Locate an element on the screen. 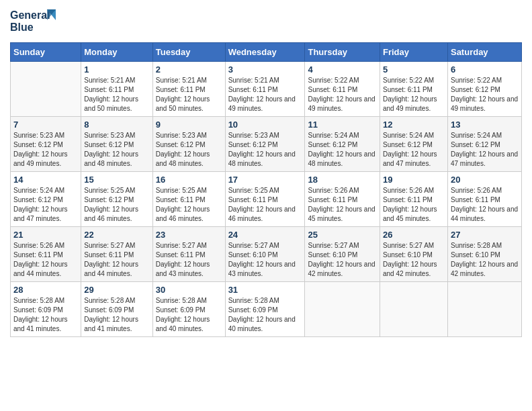 The width and height of the screenshot is (532, 411). calendar-cell: 19Sunrise: 5:26 AMSunset: 6:11 PMDayligh… is located at coordinates (414, 199).